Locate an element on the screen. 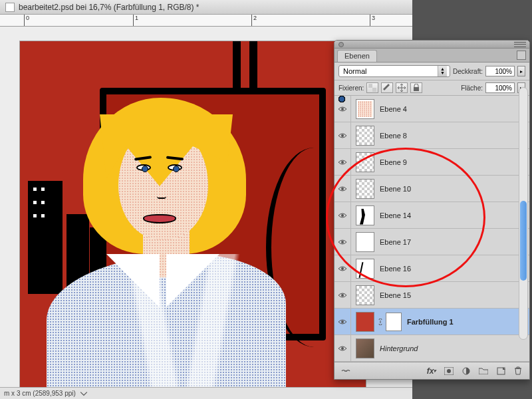 The height and width of the screenshot is (399, 532). status-dims: m x 3 cm (2589,953 ppi) is located at coordinates (40, 394).